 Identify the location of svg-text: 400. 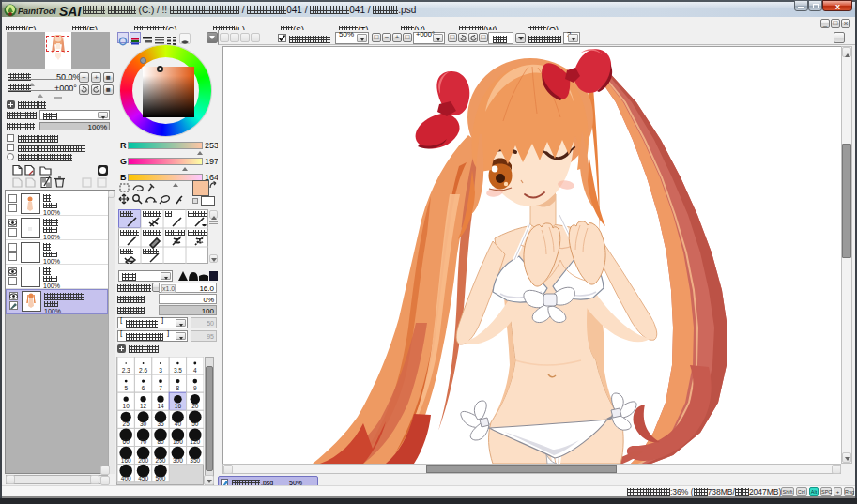
(126, 479).